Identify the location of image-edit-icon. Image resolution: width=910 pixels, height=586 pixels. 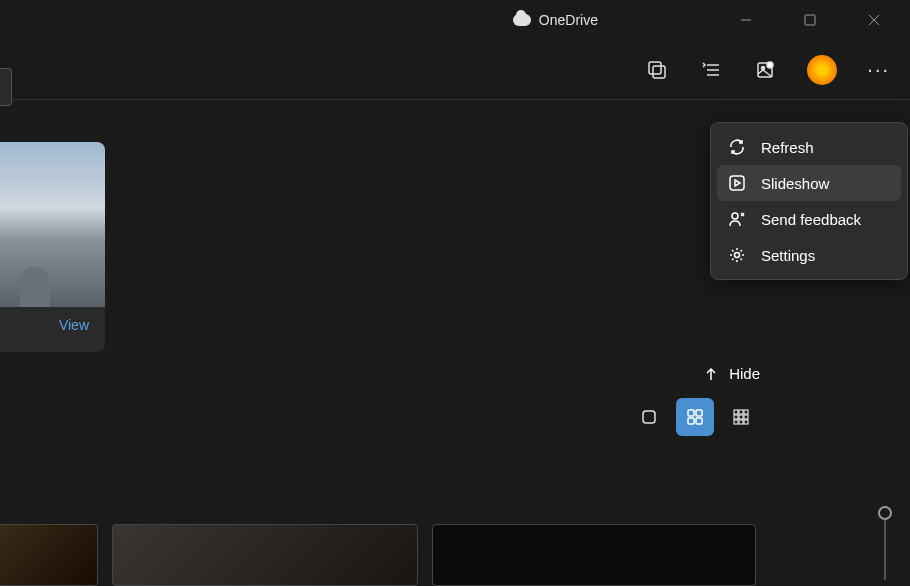
(765, 70).